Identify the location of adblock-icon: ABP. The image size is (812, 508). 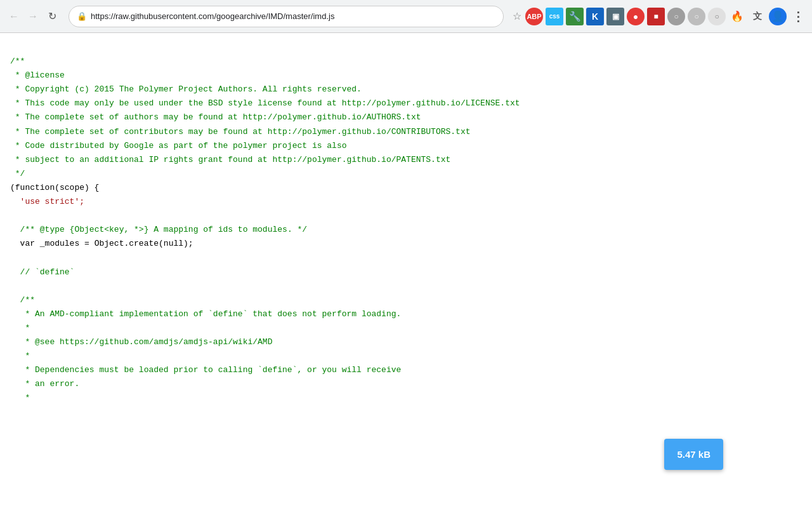
(534, 17).